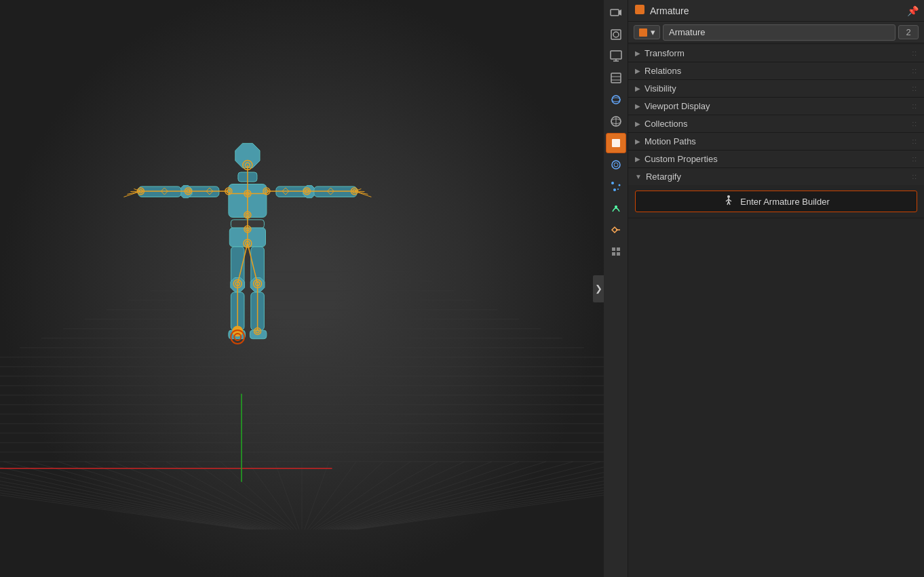 The width and height of the screenshot is (924, 577). What do you see at coordinates (616, 165) in the screenshot?
I see `toolbar-icon-modifiers` at bounding box center [616, 165].